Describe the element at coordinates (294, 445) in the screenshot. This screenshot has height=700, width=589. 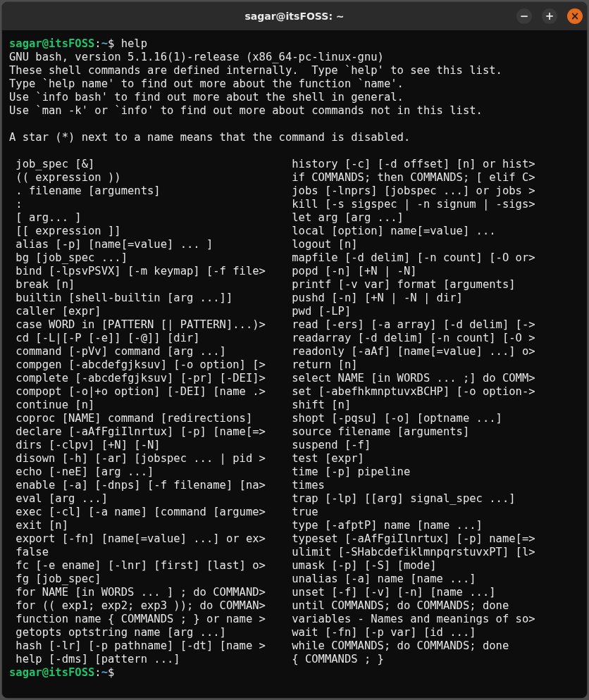
I see `help-builtin-row: dirs [-clpv] [+N] [-N]suspend [-f]` at that location.